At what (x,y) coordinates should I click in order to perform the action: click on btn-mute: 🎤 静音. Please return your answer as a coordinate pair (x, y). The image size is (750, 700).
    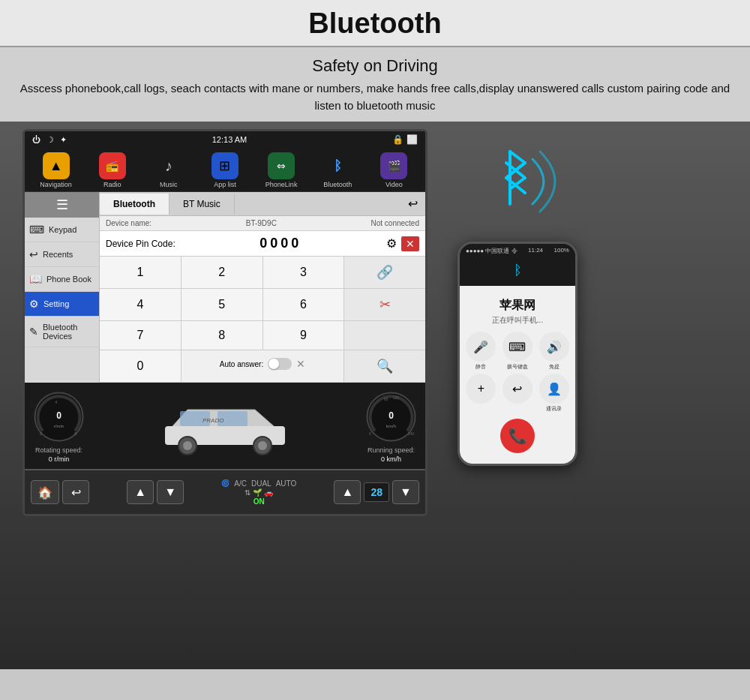
    Looking at the image, I should click on (482, 351).